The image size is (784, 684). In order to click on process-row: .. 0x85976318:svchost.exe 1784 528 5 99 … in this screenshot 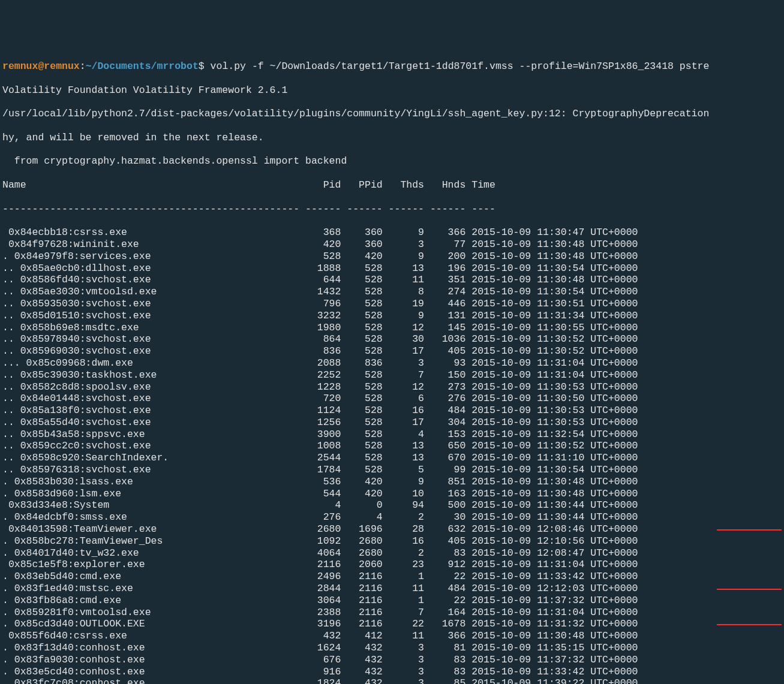, I will do `click(392, 470)`.